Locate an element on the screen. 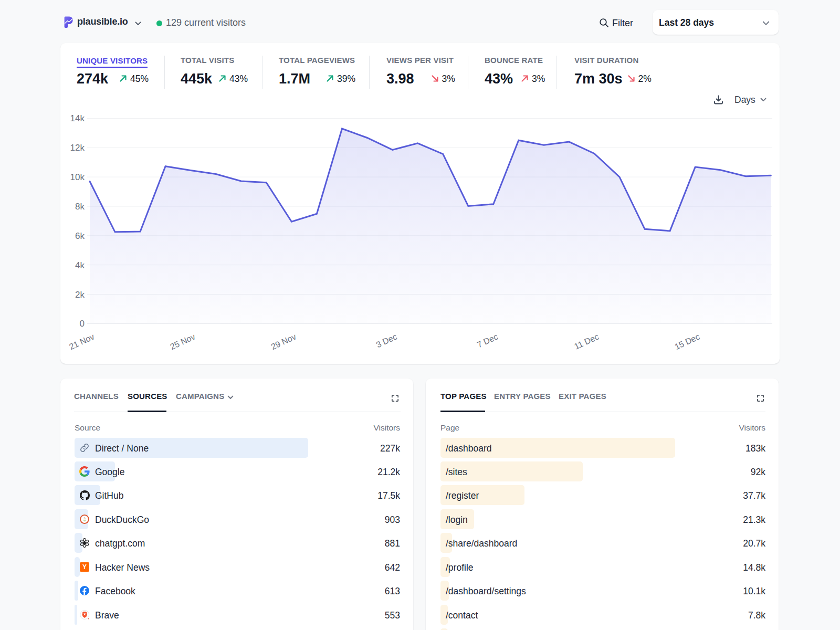  svg-text: 11 Dec is located at coordinates (586, 341).